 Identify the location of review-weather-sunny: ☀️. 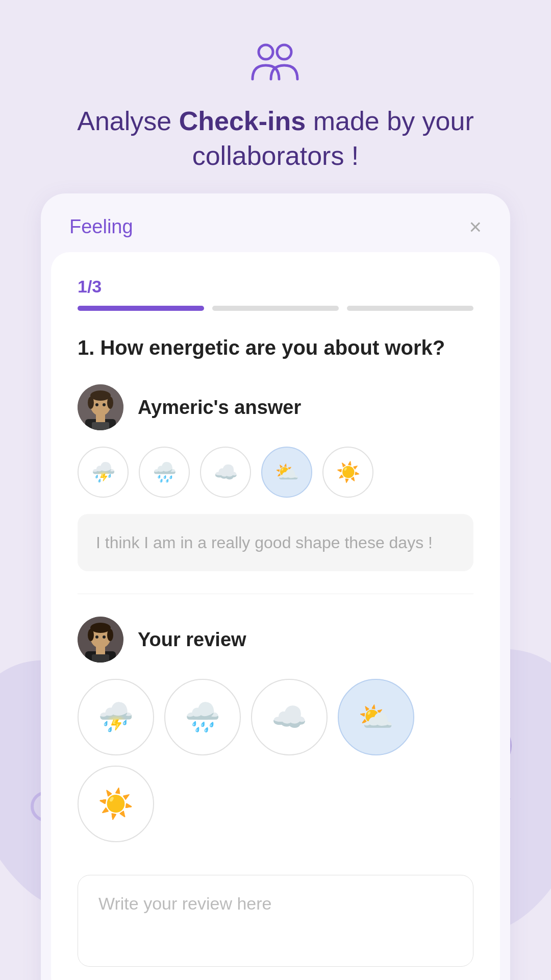
(116, 804).